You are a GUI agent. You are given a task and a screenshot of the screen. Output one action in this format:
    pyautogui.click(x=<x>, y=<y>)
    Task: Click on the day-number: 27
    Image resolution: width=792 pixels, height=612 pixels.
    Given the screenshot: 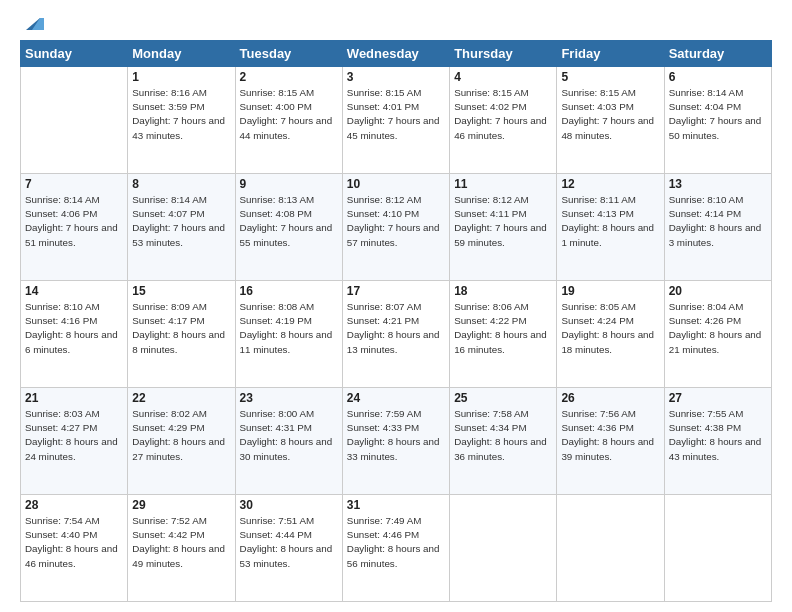 What is the action you would take?
    pyautogui.click(x=718, y=398)
    